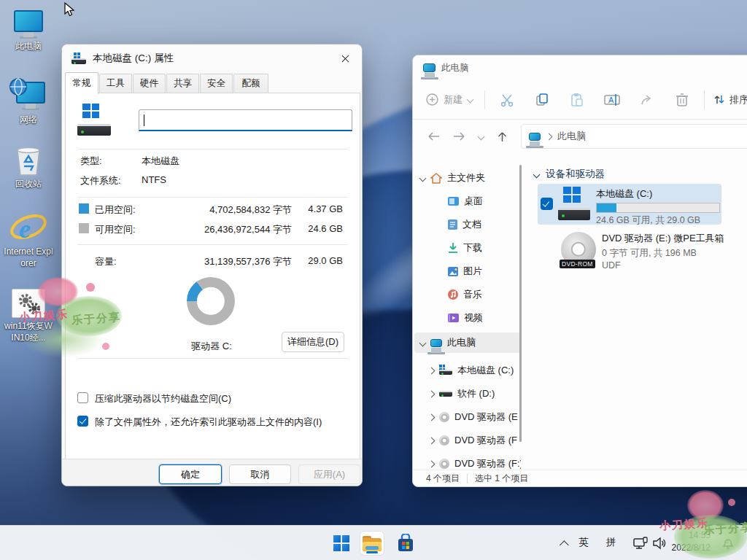 The height and width of the screenshot is (560, 747). What do you see at coordinates (28, 316) in the screenshot?
I see `desktop-icon-win11-restore: win11恢复WIN10经...` at bounding box center [28, 316].